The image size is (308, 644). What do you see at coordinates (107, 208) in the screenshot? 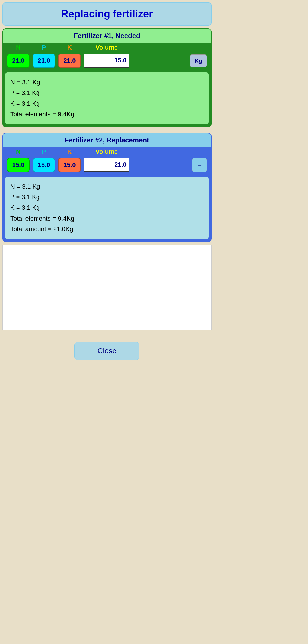
I see `fertilizer2-results: N = 3.1 Kg P = 3.1 Kg K = 3.1 Kg Total e…` at bounding box center [107, 208].